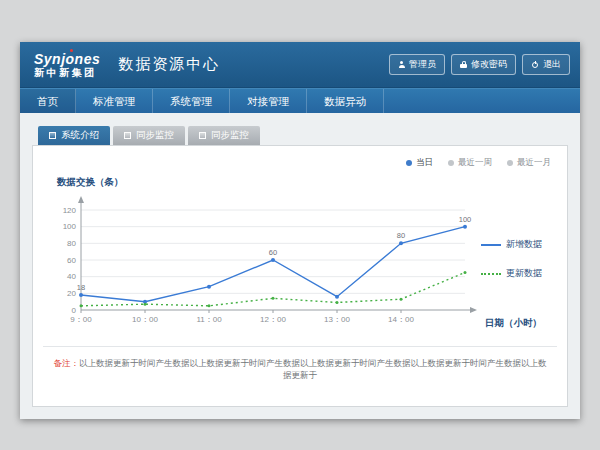  What do you see at coordinates (90, 182) in the screenshot?
I see `y-axis-title: 数据交换（条）` at bounding box center [90, 182].